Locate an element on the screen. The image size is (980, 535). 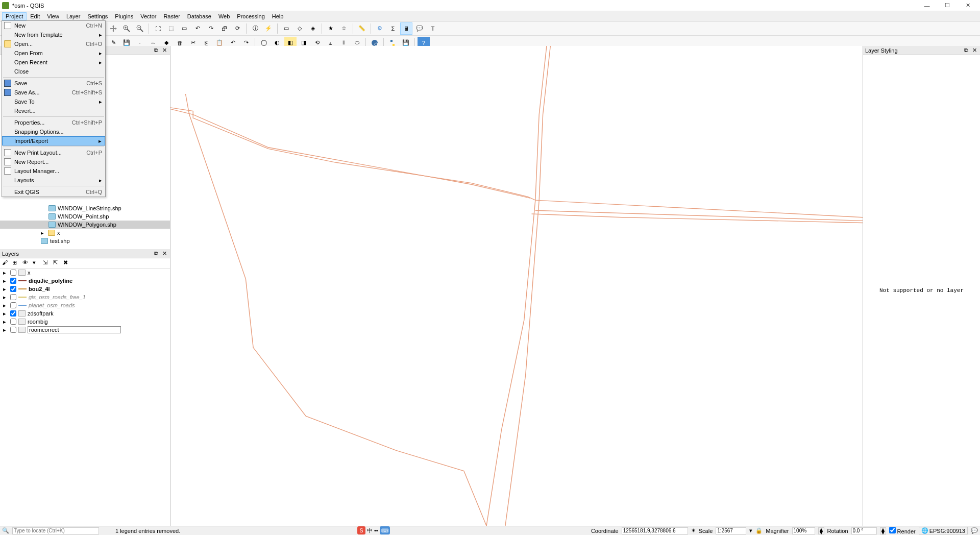
menu-view: View is located at coordinates (53, 16).